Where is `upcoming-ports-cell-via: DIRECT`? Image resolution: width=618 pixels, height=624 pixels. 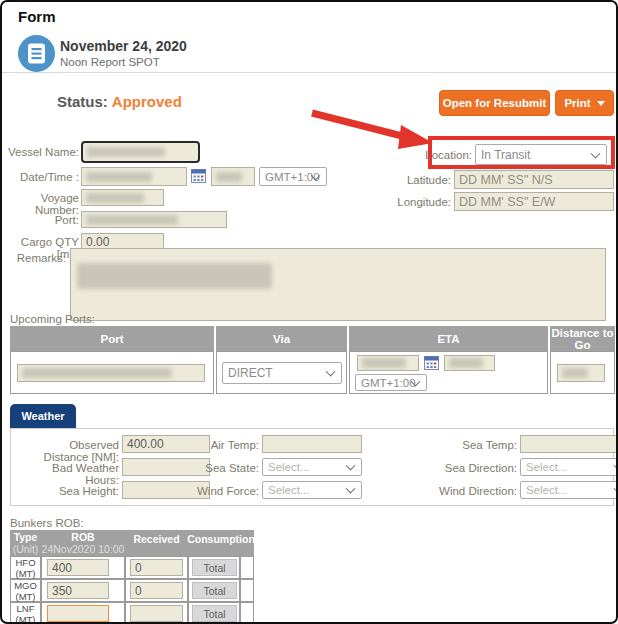
upcoming-ports-cell-via: DIRECT is located at coordinates (282, 372).